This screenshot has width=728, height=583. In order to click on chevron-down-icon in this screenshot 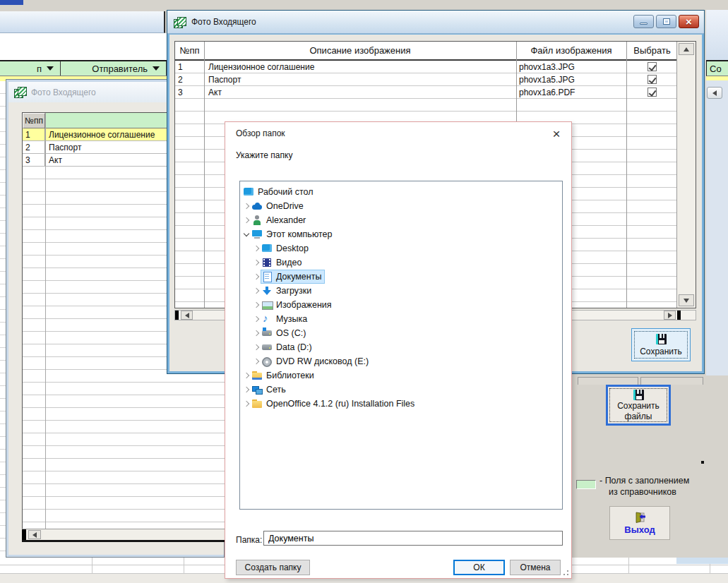, I will do `click(246, 234)`.